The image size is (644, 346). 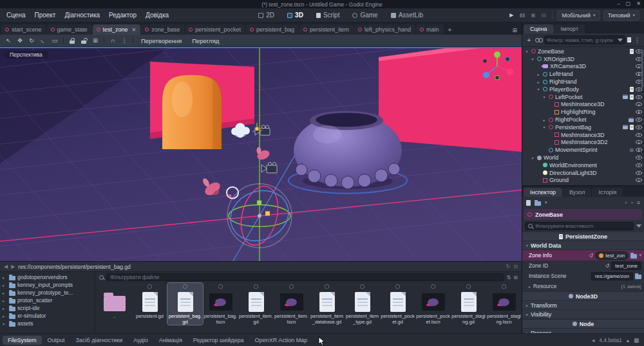 What do you see at coordinates (528, 203) in the screenshot?
I see `new-resource-icon` at bounding box center [528, 203].